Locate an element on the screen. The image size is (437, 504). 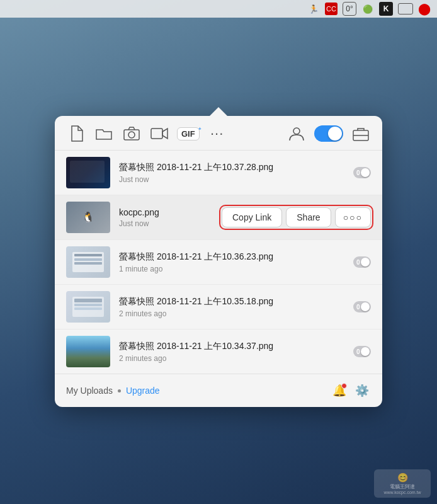
list-item: 螢幕快照 2018-11-21 上午10.35.18.png 2 minutes… is located at coordinates (219, 307).